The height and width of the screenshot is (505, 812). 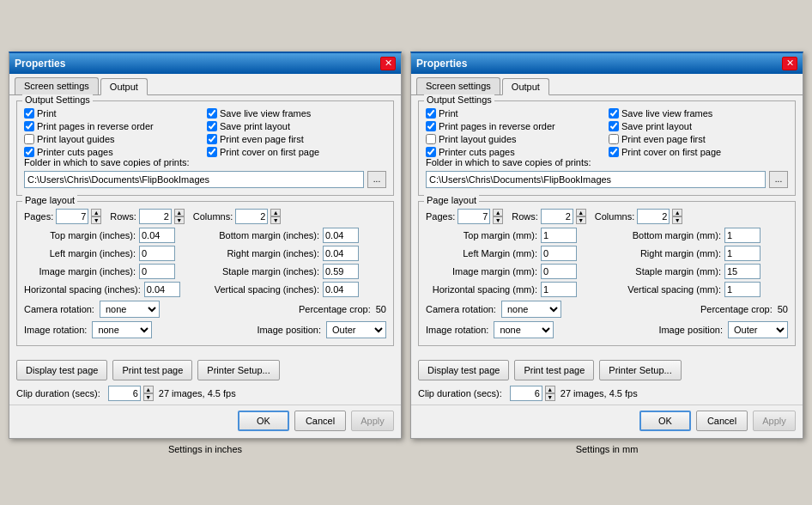 What do you see at coordinates (515, 253) in the screenshot?
I see `margin-item-2: Left Margin (mm):` at bounding box center [515, 253].